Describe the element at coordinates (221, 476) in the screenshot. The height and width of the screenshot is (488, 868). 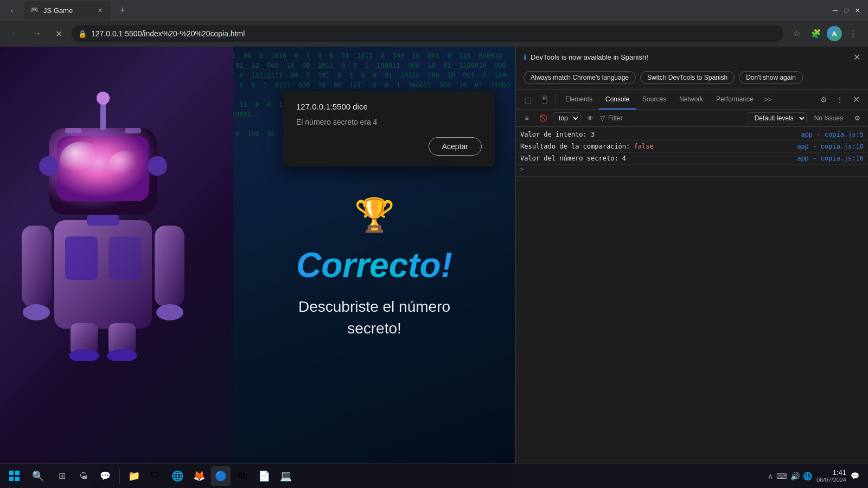
I see `taskbar-app-chrome: 🔵` at that location.